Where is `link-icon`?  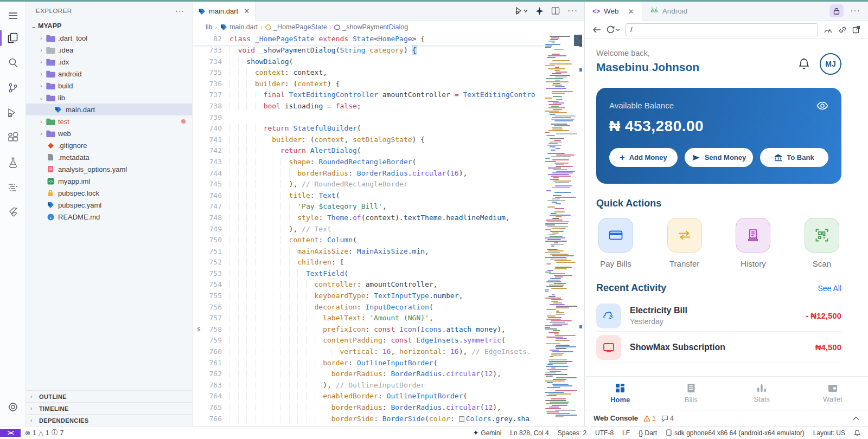 link-icon is located at coordinates (843, 30).